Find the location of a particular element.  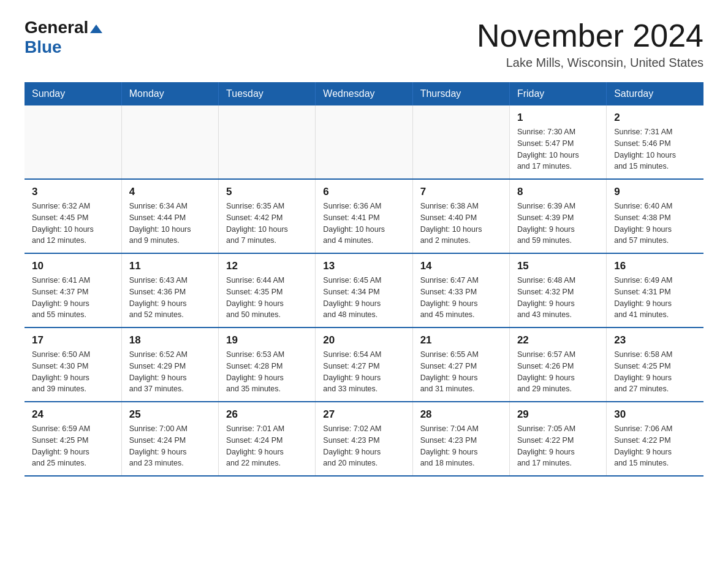

title-area: November 2024 Lake Mills, Wisconsin, Uni… is located at coordinates (590, 44).